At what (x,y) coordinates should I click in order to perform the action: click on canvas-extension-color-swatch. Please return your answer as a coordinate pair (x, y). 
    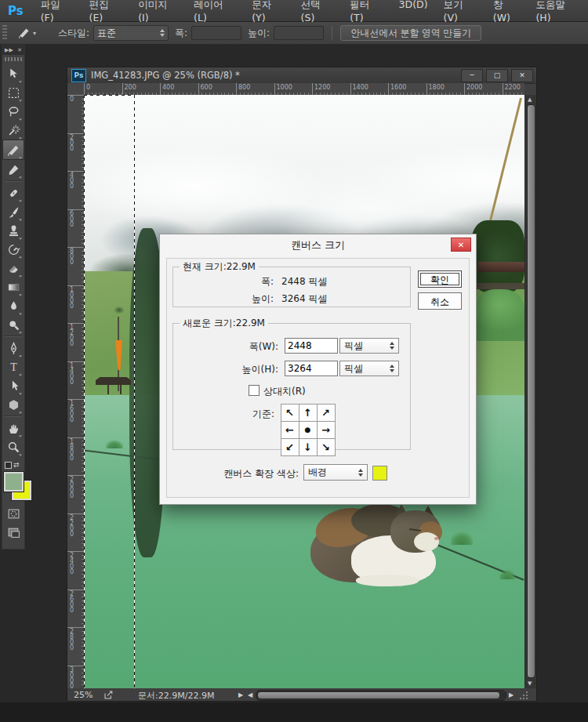
    Looking at the image, I should click on (379, 473).